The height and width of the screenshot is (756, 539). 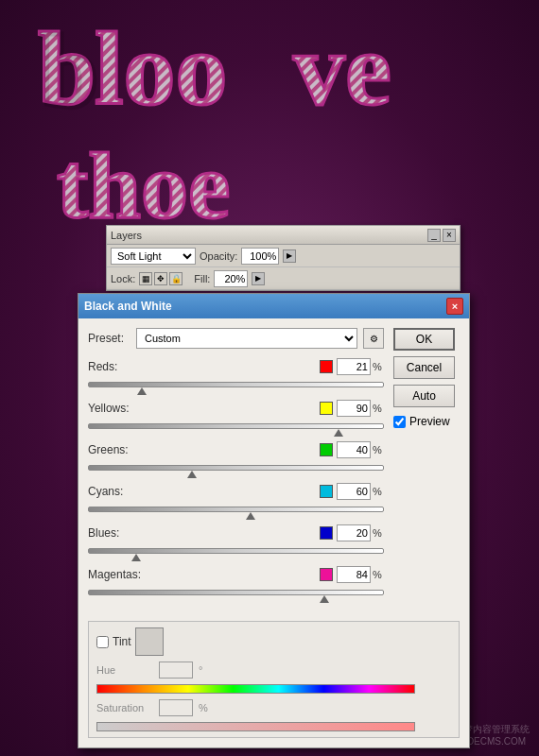 What do you see at coordinates (236, 468) in the screenshot?
I see `greens-track` at bounding box center [236, 468].